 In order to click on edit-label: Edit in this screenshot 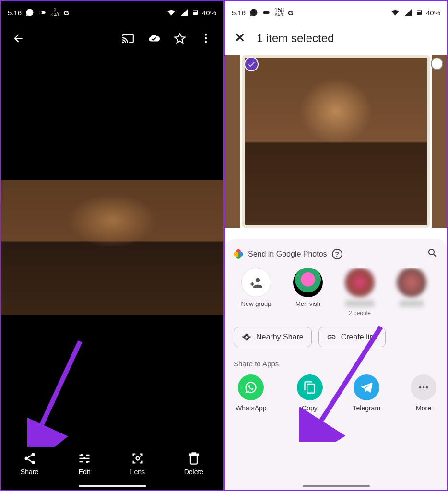, I will do `click(84, 472)`.